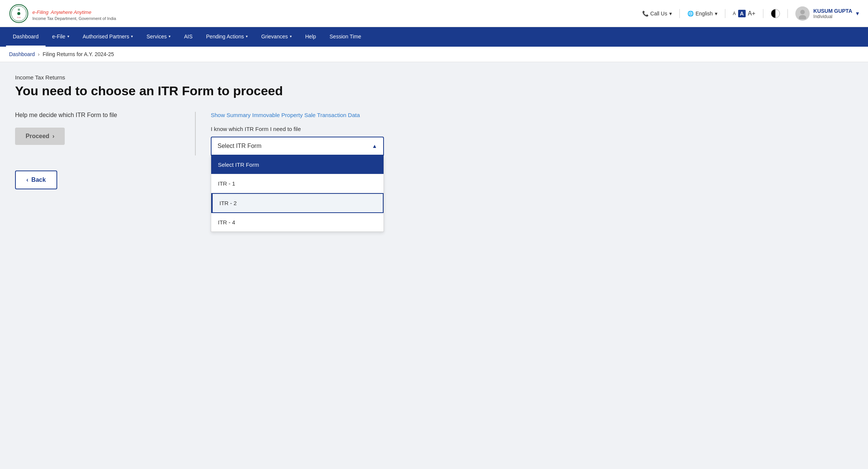 The image size is (868, 469). What do you see at coordinates (62, 14) in the screenshot?
I see `logo-area: 🏛 TAX e-Filing Anywhere Anytime Income T…` at bounding box center [62, 14].